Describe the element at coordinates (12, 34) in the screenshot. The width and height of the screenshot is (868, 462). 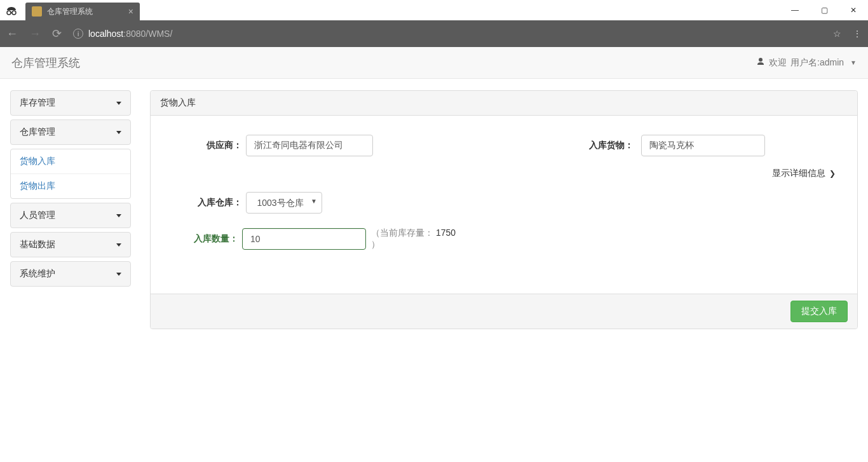
I see `back-button: ←` at that location.